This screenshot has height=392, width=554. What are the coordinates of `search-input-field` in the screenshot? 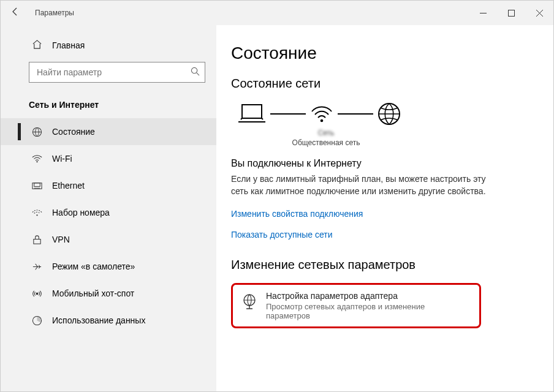 It's located at (113, 72).